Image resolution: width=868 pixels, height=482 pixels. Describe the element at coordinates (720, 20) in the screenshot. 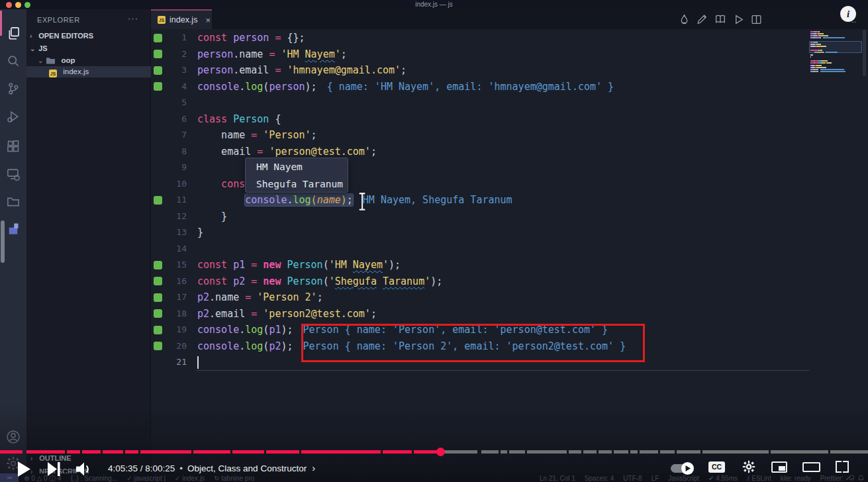

I see `open-preview-icon` at that location.